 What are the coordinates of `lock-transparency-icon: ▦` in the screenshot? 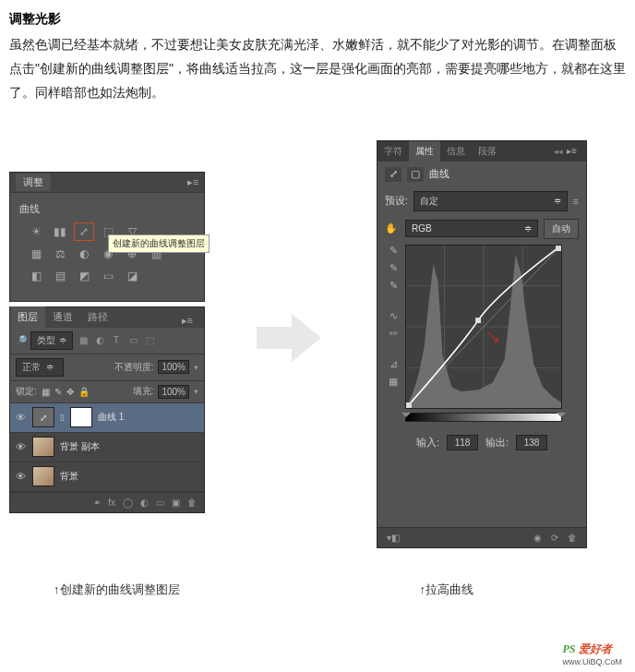 It's located at (46, 391).